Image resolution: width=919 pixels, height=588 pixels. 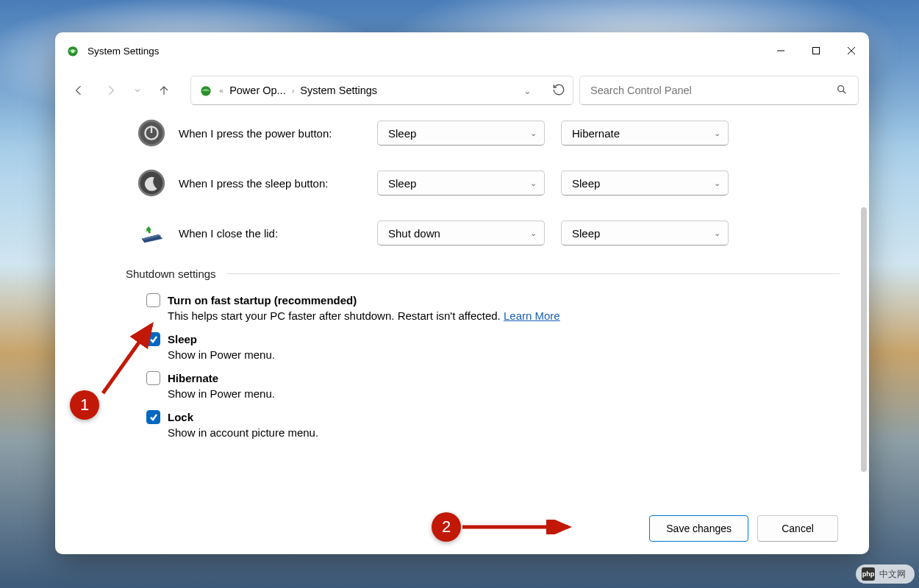 What do you see at coordinates (559, 91) in the screenshot?
I see `refresh-button` at bounding box center [559, 91].